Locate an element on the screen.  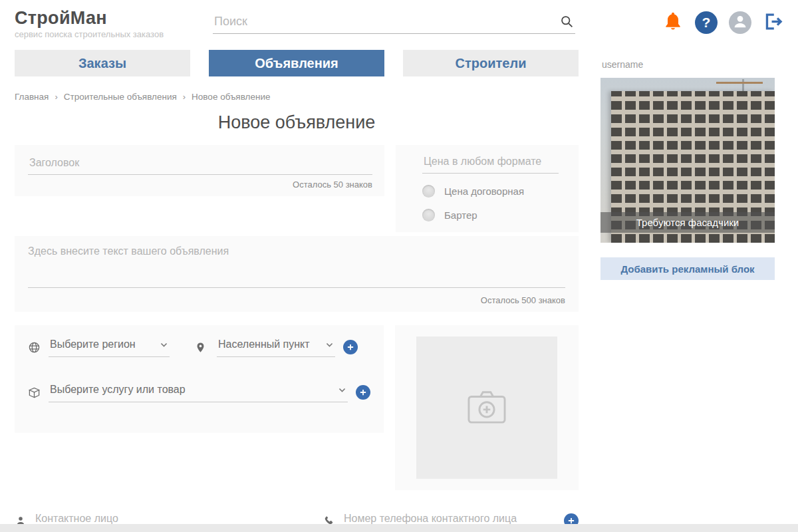
ad-text-panel: Осталось 500 знаков is located at coordinates (297, 274).